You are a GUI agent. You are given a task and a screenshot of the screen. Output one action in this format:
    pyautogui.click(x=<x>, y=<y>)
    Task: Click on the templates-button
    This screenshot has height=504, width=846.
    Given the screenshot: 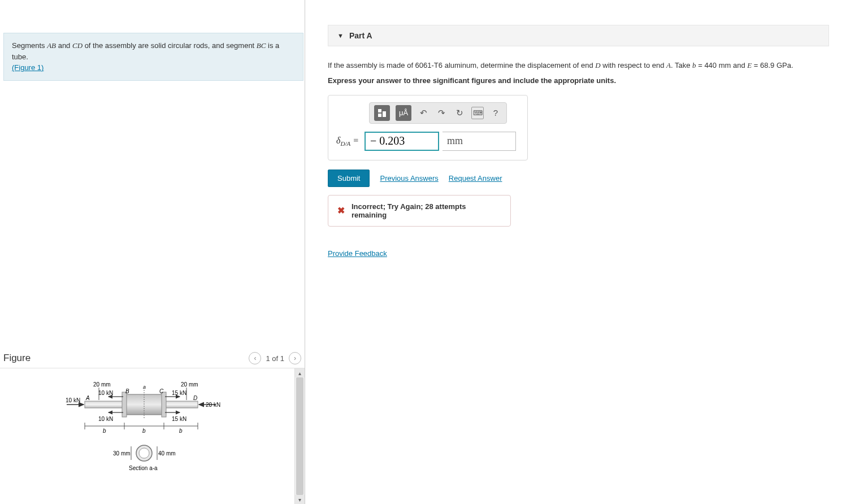 What is the action you would take?
    pyautogui.click(x=382, y=113)
    